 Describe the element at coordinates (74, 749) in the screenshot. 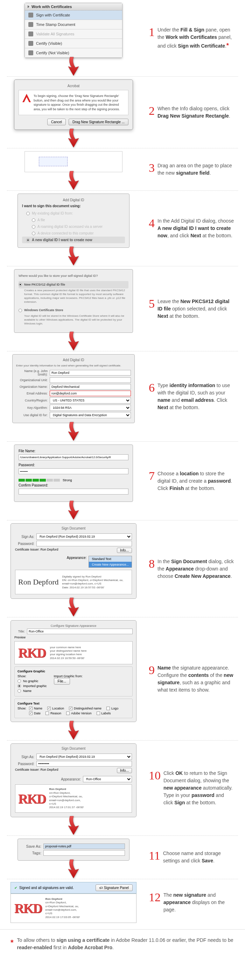

I see `dialog-title: Sign Document` at that location.